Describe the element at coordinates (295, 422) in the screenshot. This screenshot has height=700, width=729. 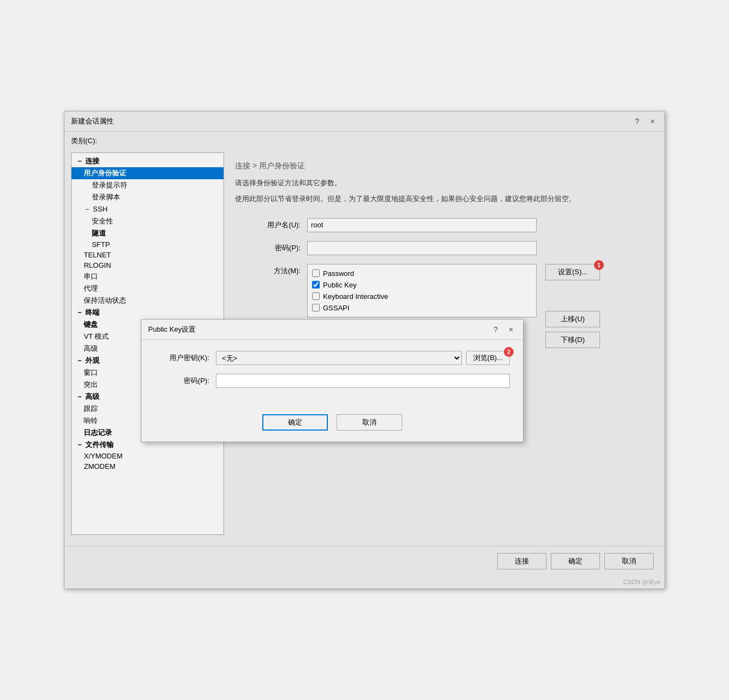
I see `sub-ok-button: 确定` at that location.